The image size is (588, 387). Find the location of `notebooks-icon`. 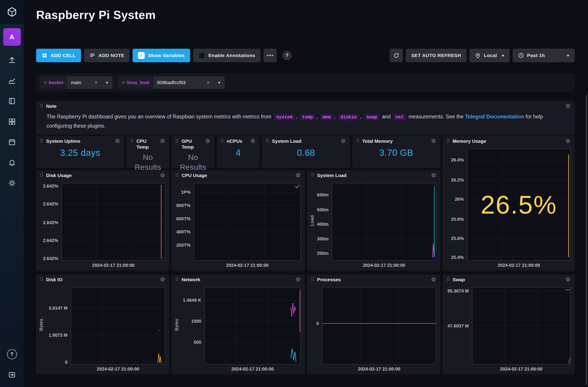

notebooks-icon is located at coordinates (12, 101).